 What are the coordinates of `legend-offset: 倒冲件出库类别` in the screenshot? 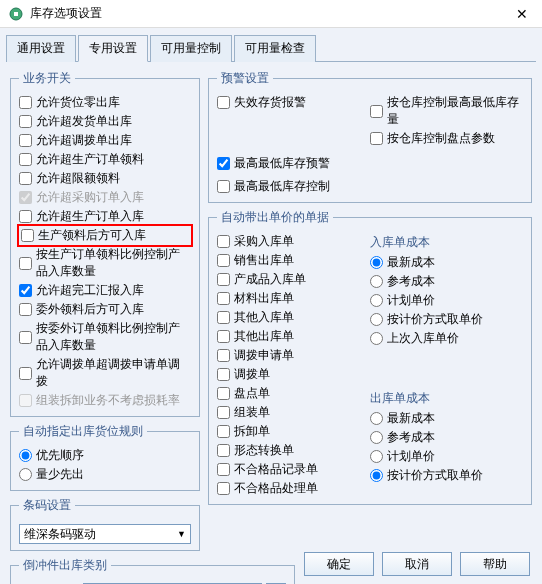 It's located at (65, 566).